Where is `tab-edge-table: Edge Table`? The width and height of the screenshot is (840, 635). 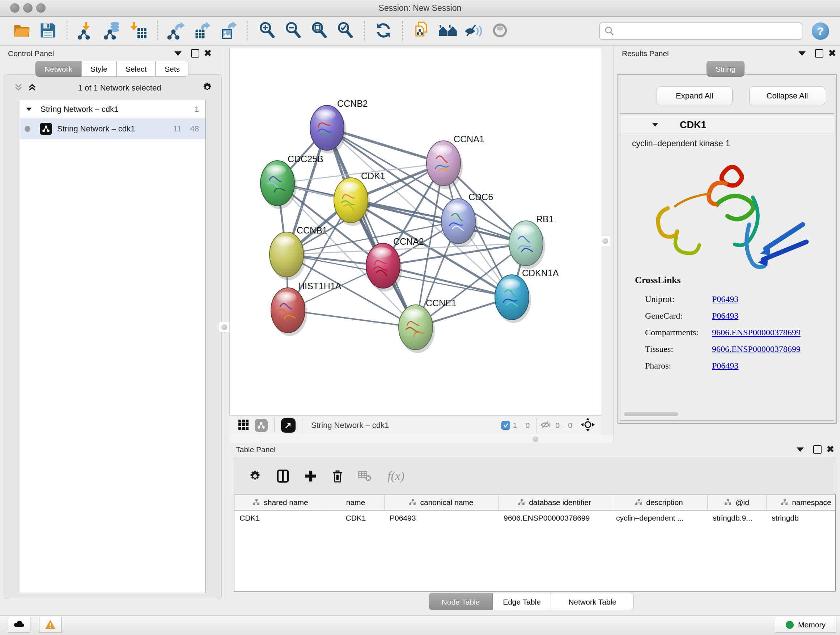
tab-edge-table: Edge Table is located at coordinates (522, 601).